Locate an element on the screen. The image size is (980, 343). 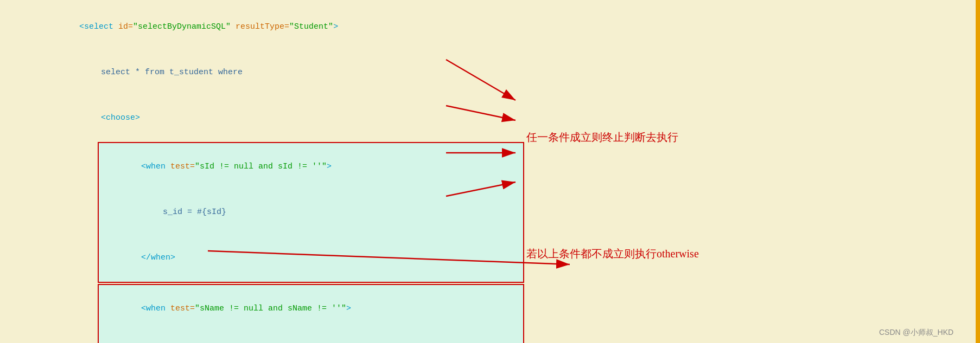
line-content-5: s_id = #{sId} is located at coordinates (311, 212).